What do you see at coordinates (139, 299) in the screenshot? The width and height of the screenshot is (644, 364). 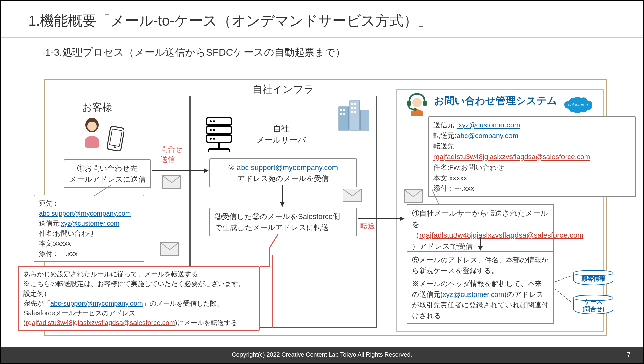 I see `rule-box: あらかじめ設定されたルールに従って、メールを転送する ※こちらの転送設定は、お客…` at bounding box center [139, 299].